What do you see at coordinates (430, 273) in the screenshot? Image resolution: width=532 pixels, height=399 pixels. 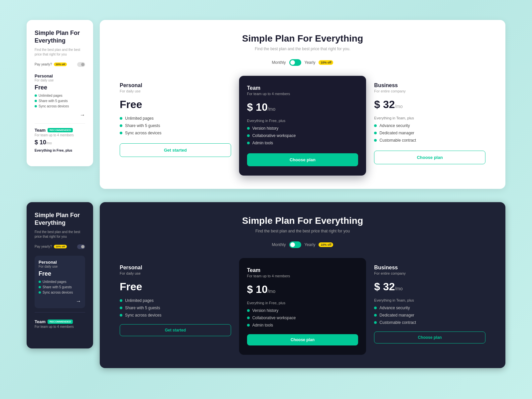 I see `dark-plan-business-desc: For entire company` at bounding box center [430, 273].